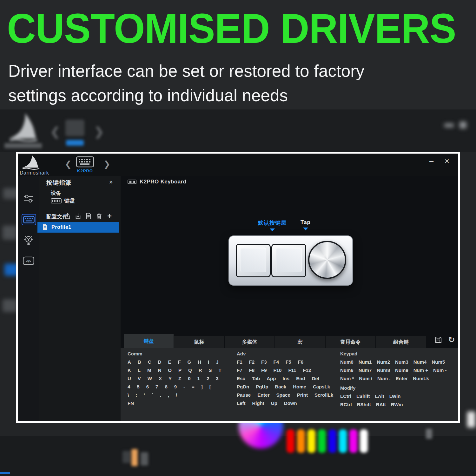 The image size is (476, 476). What do you see at coordinates (217, 362) in the screenshot?
I see `key-option: J` at bounding box center [217, 362].